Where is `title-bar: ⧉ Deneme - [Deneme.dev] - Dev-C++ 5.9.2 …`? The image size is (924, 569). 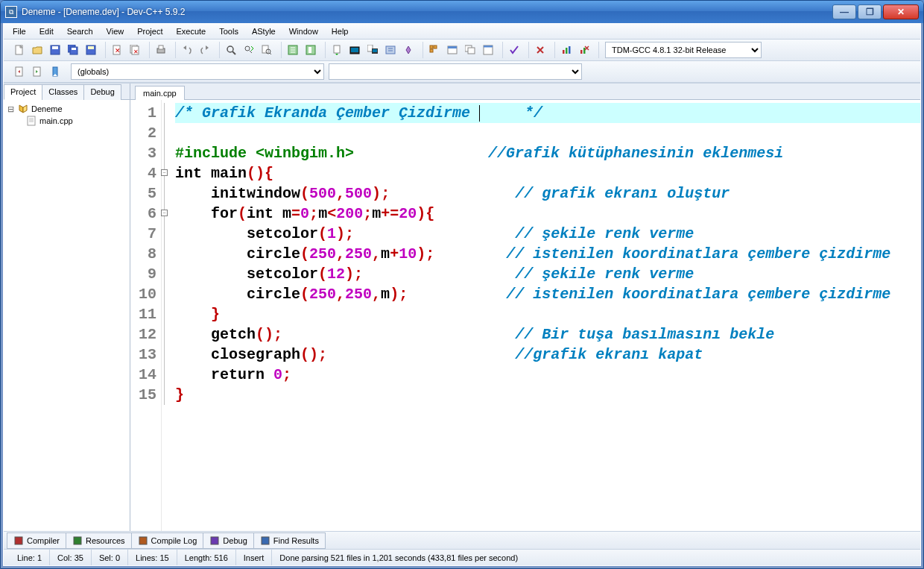
title-bar: ⧉ Deneme - [Deneme.dev] - Dev-C++ 5.9.2 … is located at coordinates (462, 12).